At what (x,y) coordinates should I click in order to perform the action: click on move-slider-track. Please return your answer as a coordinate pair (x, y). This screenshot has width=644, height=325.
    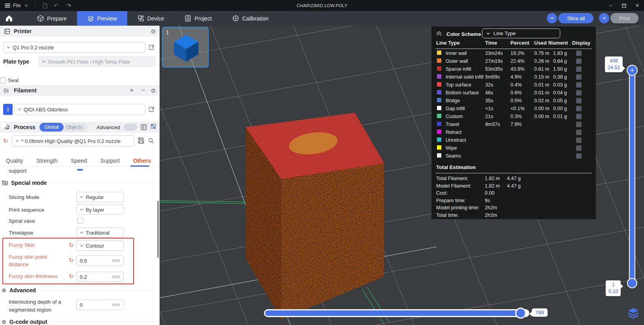
    Looking at the image, I should click on (397, 313).